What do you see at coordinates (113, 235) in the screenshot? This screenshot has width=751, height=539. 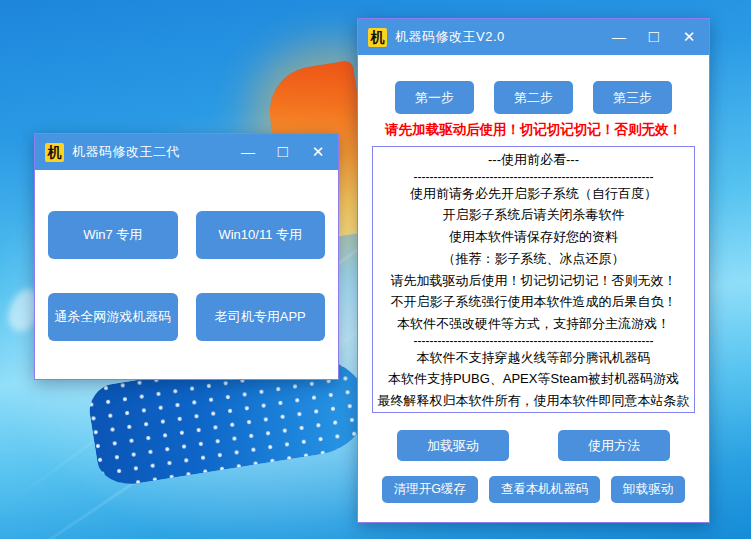 I see `win7-button: Win7 专用` at bounding box center [113, 235].